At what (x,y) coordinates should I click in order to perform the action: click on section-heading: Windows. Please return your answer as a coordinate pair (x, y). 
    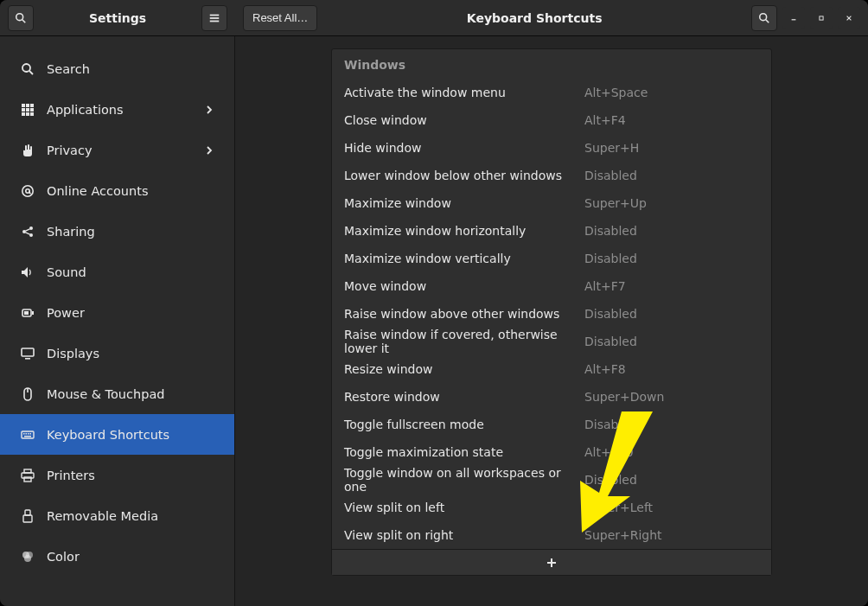
    Looking at the image, I should click on (552, 64).